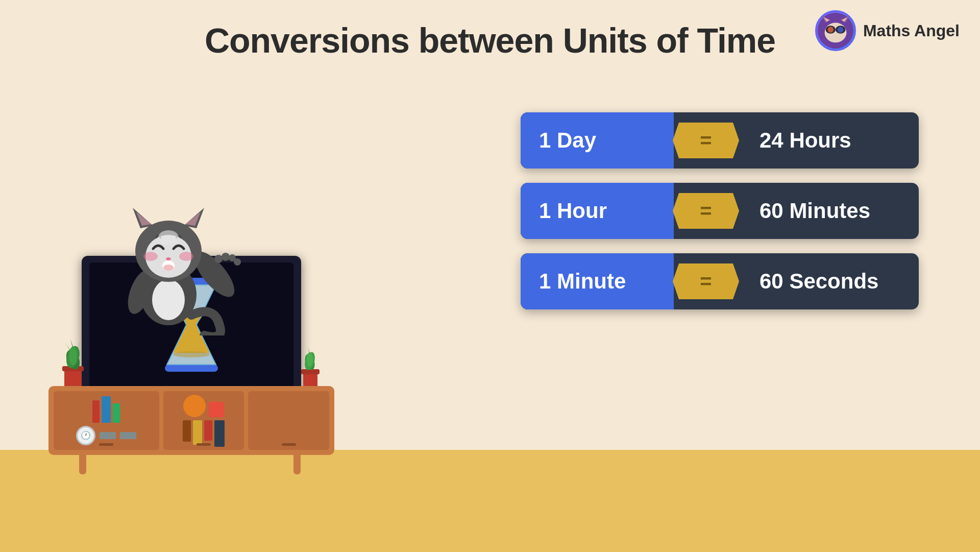 This screenshot has height=552, width=980. I want to click on equals-sign-minute: =, so click(705, 282).